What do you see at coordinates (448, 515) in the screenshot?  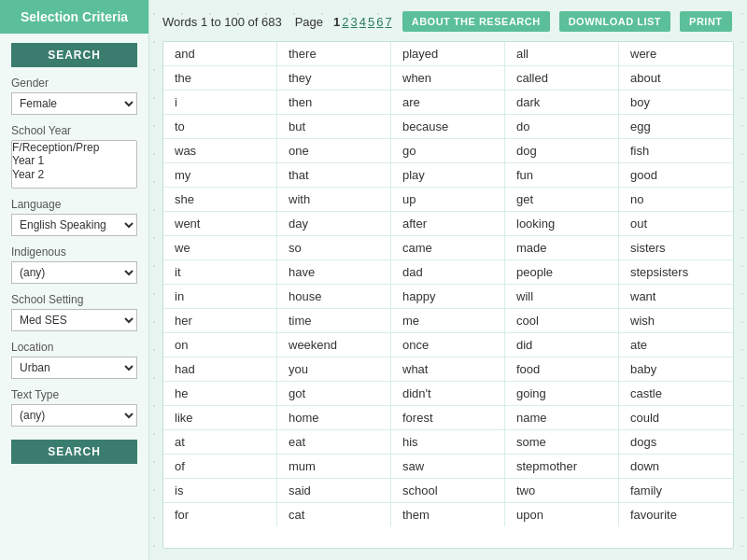 I see `table-row: forcatthemuponfavourite` at bounding box center [448, 515].